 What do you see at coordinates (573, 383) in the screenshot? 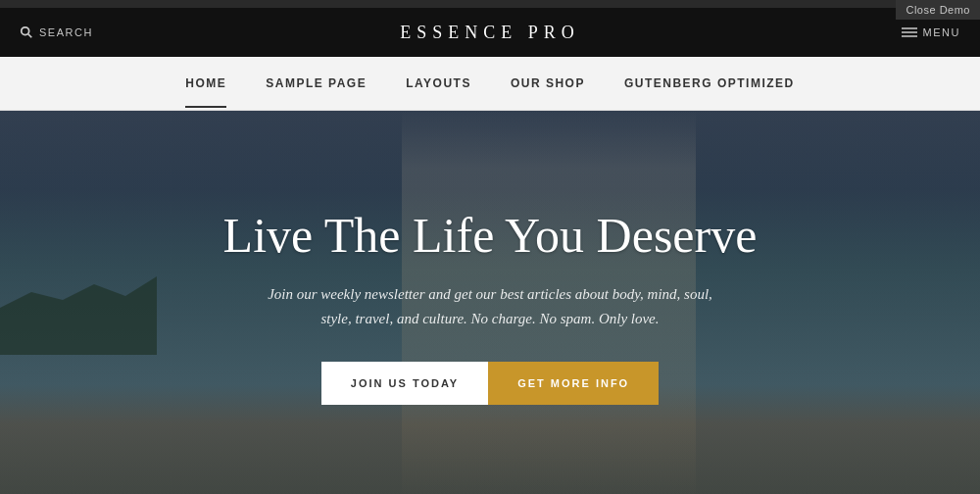
I see `get-more-info-button: GET MORE INFO` at bounding box center [573, 383].